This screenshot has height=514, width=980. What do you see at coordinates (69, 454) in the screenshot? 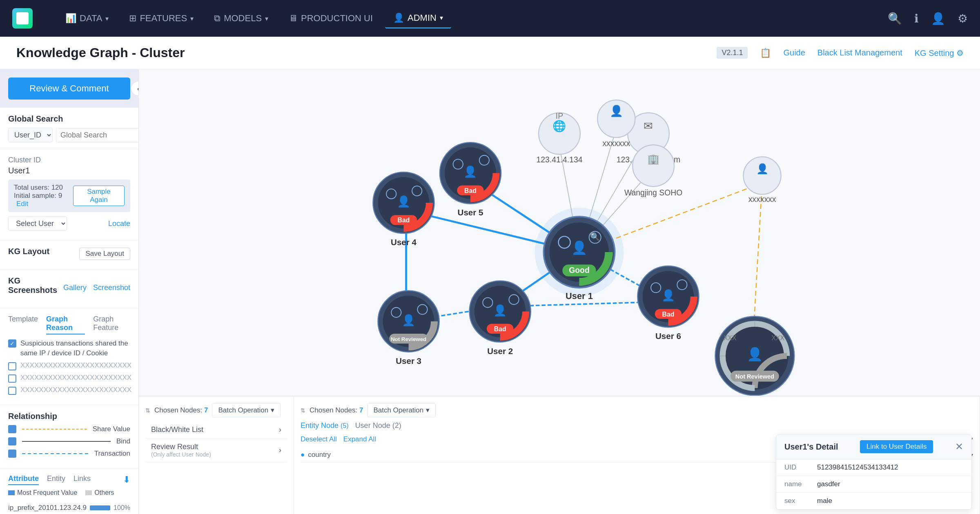
I see `rel-transaction: Transaction` at bounding box center [69, 454].